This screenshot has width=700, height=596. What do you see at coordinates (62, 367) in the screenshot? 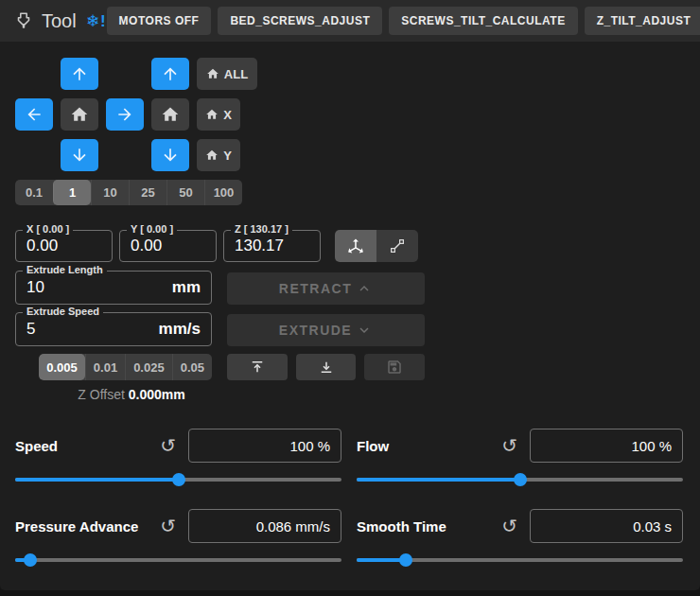
I see `z-offset-step-0.005: 0.005` at bounding box center [62, 367].